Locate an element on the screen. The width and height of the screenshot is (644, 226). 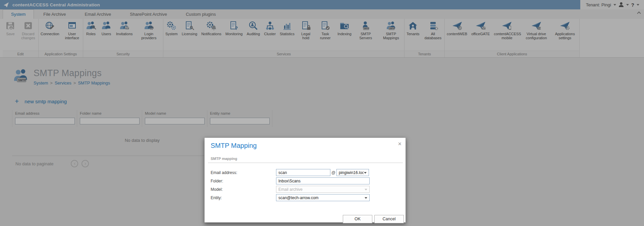
dialog-section-divider is located at coordinates (305, 163).